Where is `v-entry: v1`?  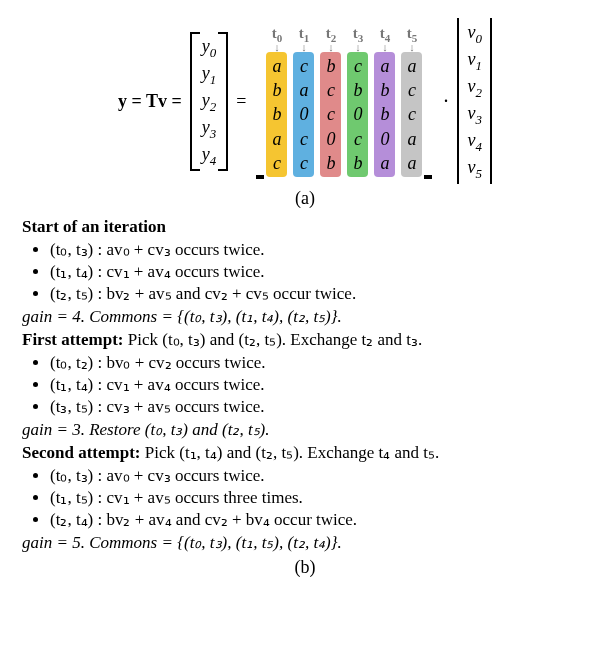
v-entry: v1 is located at coordinates (474, 60).